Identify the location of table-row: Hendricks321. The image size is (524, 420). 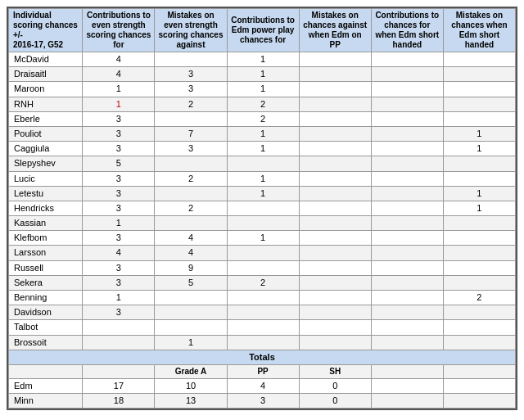
(262, 208).